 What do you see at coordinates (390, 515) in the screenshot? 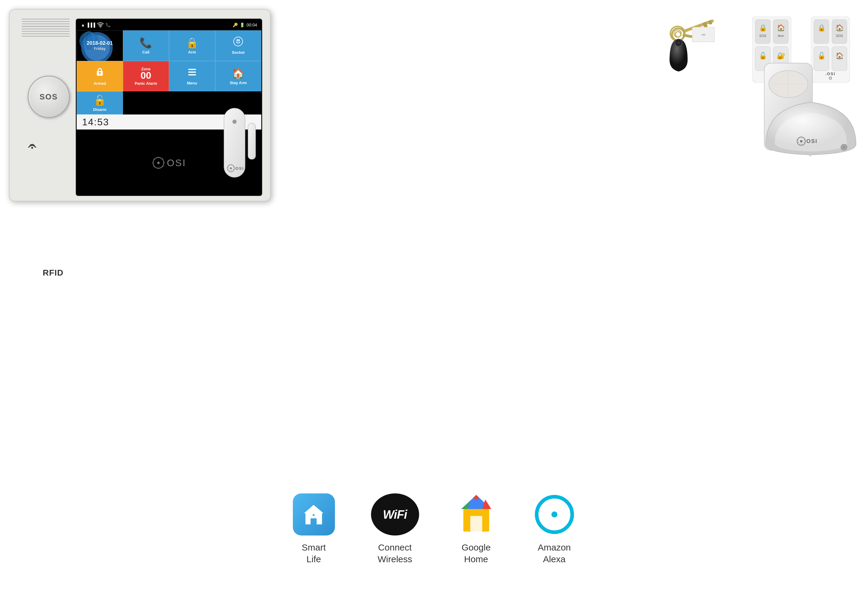
I see `wifi-text: Wi` at bounding box center [390, 515].